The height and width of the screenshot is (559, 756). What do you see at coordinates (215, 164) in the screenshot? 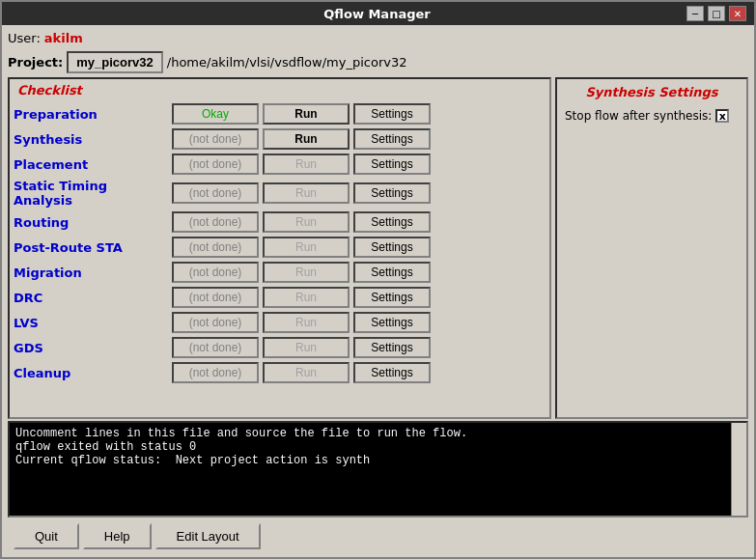
I see `status-btn-2: (not done)` at bounding box center [215, 164].